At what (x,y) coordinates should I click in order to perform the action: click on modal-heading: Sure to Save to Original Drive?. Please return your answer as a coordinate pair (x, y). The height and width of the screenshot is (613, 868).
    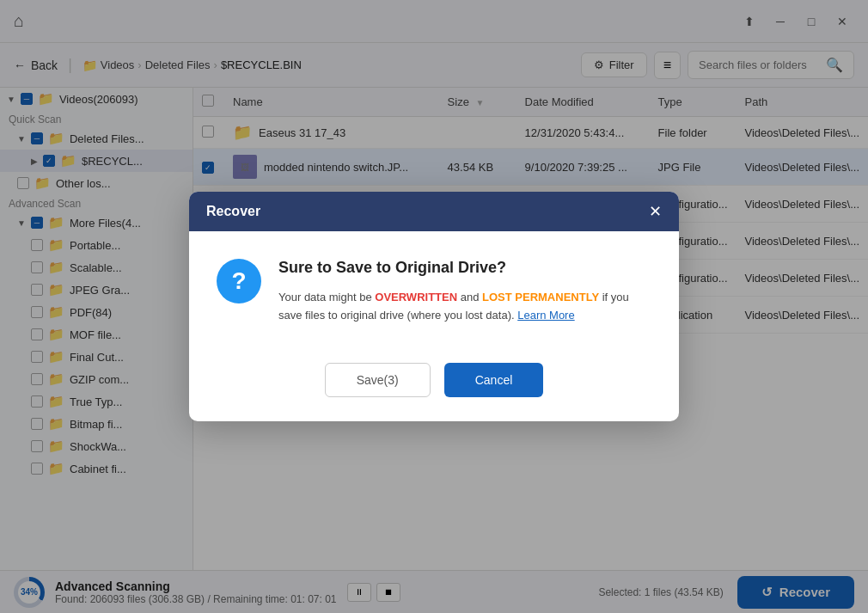
    Looking at the image, I should click on (465, 268).